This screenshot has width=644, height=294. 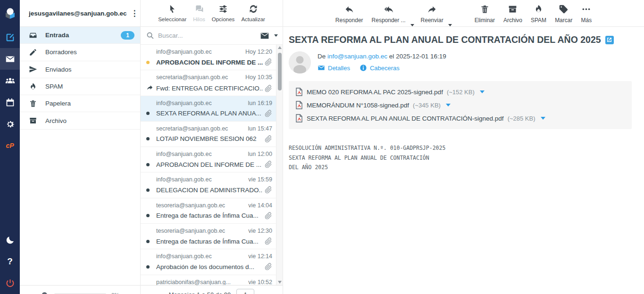 What do you see at coordinates (224, 13) in the screenshot?
I see `opciones-button: Opciones` at bounding box center [224, 13].